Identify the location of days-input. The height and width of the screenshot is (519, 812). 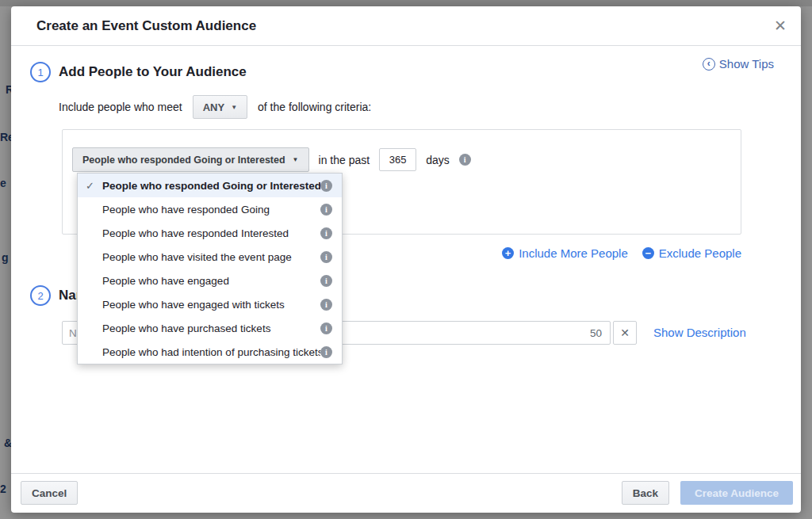
(398, 160).